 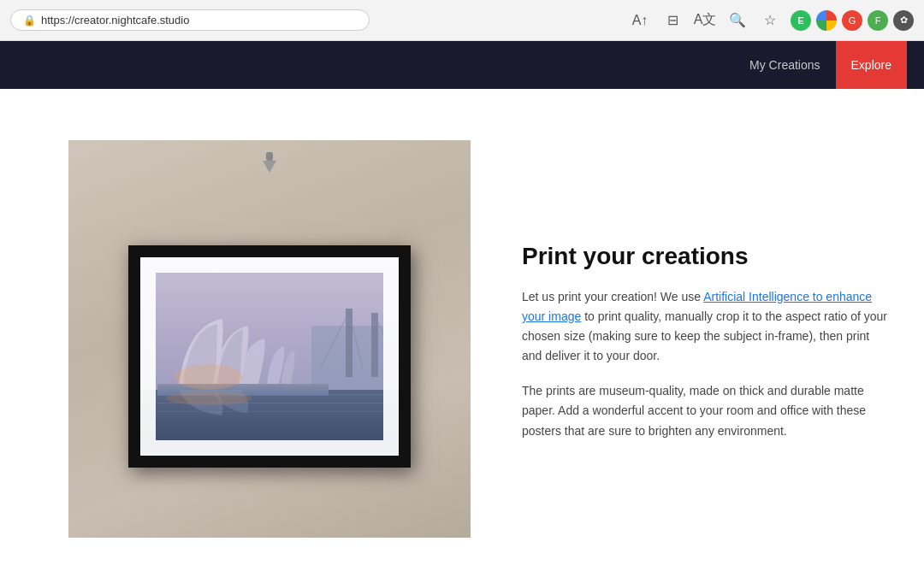 I want to click on ext4: ✿, so click(x=903, y=21).